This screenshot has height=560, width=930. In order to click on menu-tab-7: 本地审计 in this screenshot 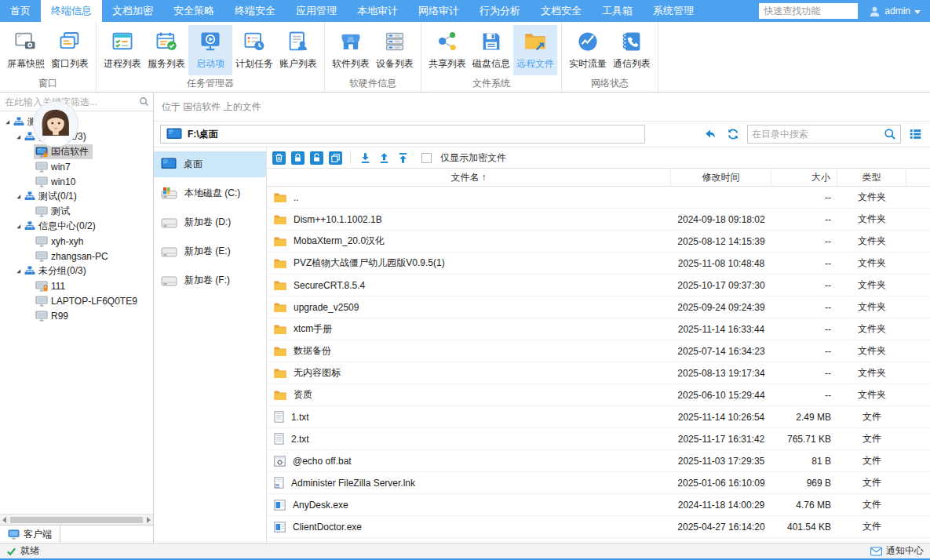, I will do `click(377, 11)`.